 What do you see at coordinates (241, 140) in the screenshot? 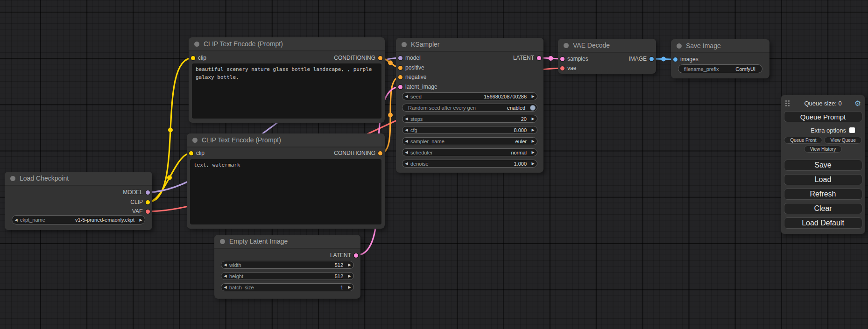
I see `node-title: CLIP Text Encode (Prompt)` at bounding box center [241, 140].